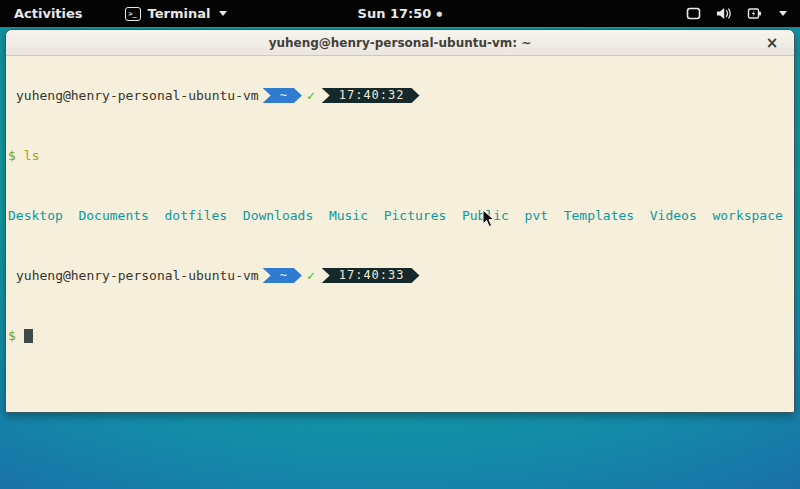  Describe the element at coordinates (371, 96) in the screenshot. I see `prompt-time-segment: 17:40:32` at that location.